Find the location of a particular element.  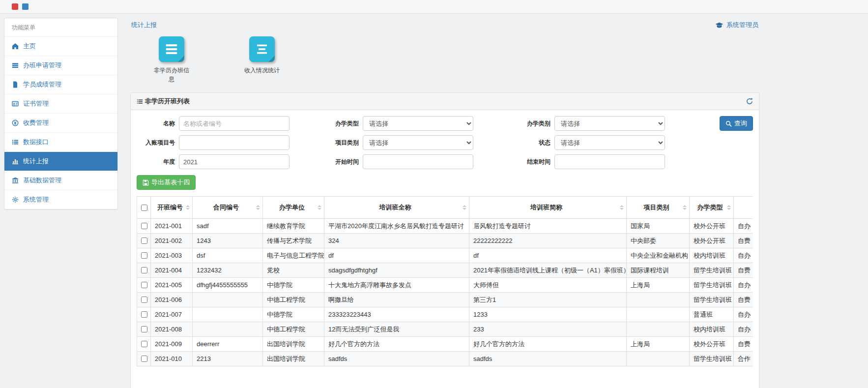

sidebar-item: 证书管理 is located at coordinates (61, 104).